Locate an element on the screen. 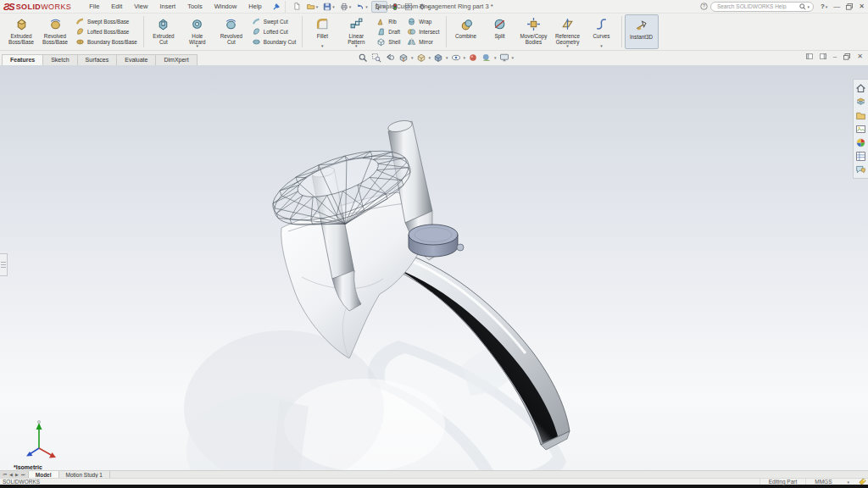 The height and width of the screenshot is (488, 868). doc-minimize-button: – is located at coordinates (835, 56).